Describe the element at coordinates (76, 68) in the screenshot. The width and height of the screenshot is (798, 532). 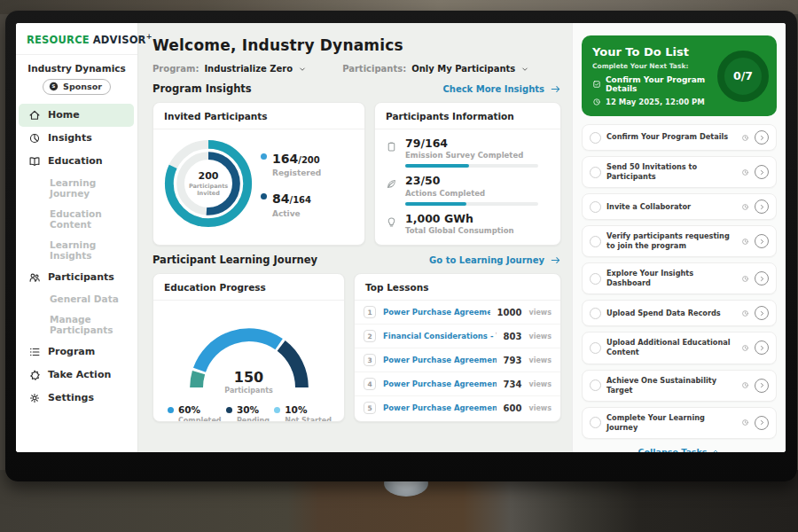
I see `org-name: Industry Dynamics` at that location.